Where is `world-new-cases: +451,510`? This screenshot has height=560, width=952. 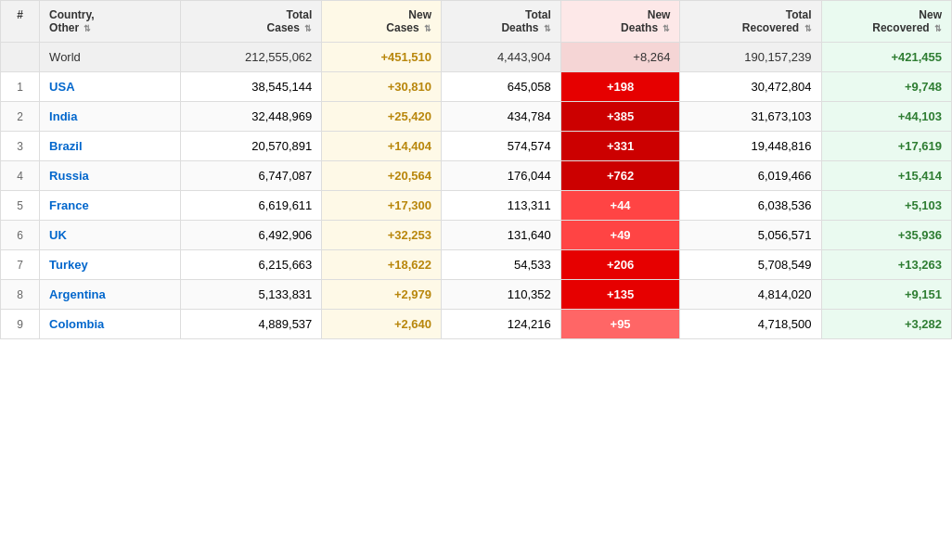 world-new-cases: +451,510 is located at coordinates (382, 57).